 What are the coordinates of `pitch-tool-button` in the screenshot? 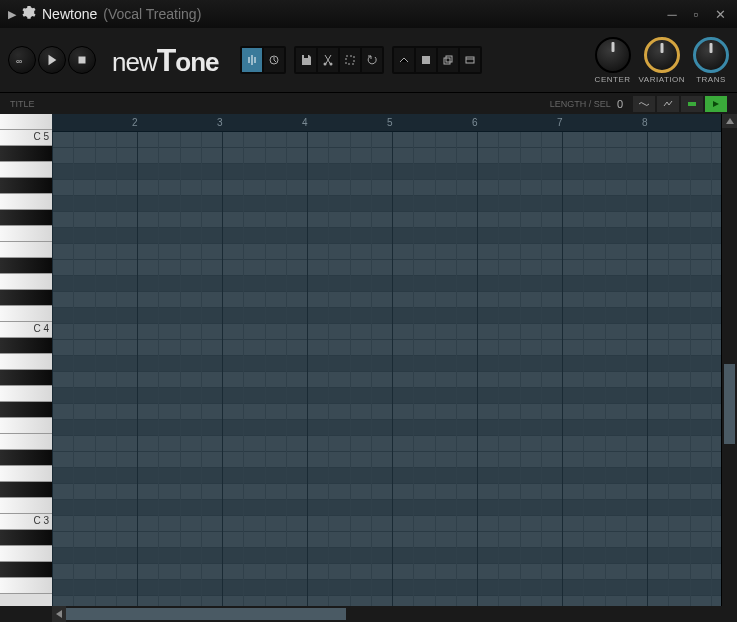 It's located at (252, 60).